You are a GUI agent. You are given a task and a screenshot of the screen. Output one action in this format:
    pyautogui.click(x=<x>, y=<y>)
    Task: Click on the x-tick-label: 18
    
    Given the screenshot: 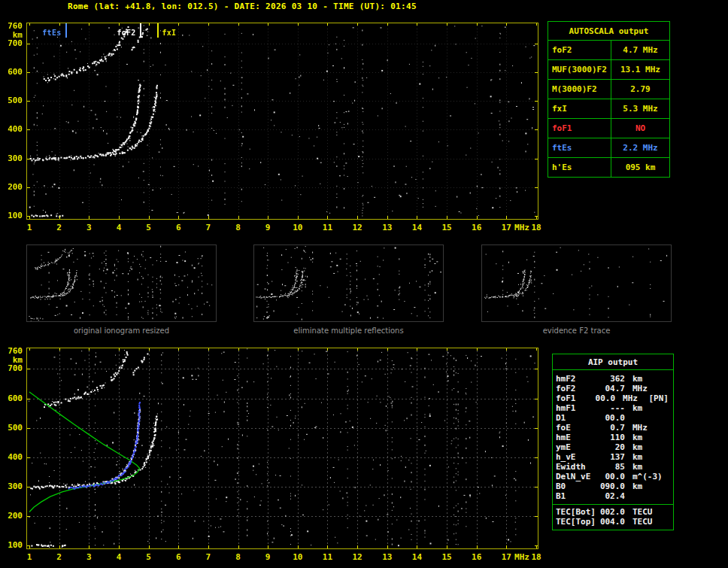 What is the action you would take?
    pyautogui.click(x=535, y=557)
    